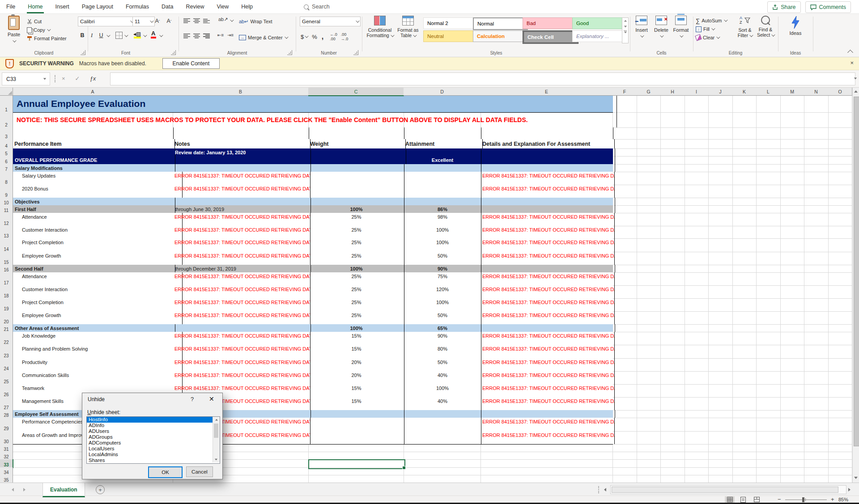 The height and width of the screenshot is (504, 859). What do you see at coordinates (843, 500) in the screenshot?
I see `zoom-percentage: 85%` at bounding box center [843, 500].